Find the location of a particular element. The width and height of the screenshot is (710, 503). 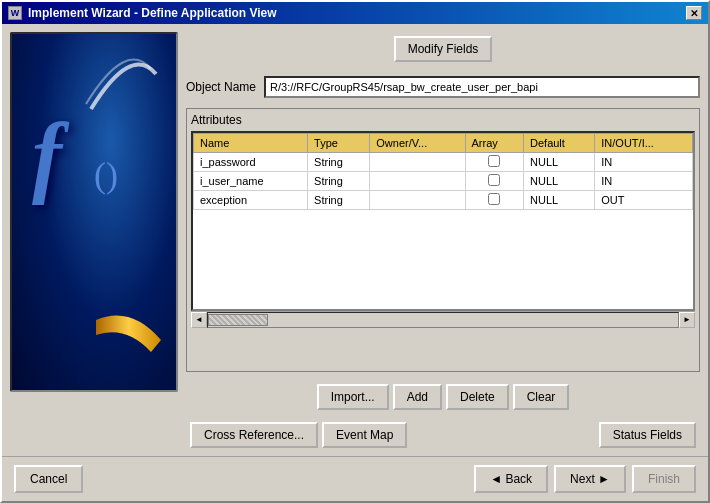

logo-arrow-icon is located at coordinates (131, 340).